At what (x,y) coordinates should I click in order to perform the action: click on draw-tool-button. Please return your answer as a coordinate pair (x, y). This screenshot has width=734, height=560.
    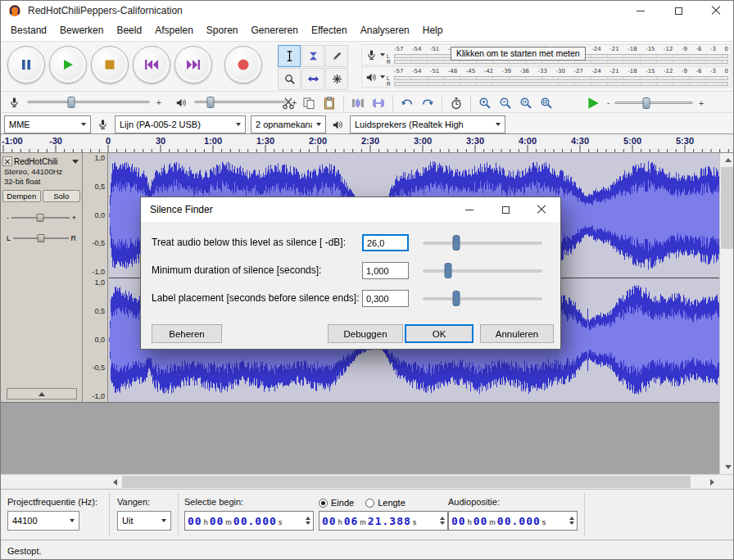
    Looking at the image, I should click on (337, 56).